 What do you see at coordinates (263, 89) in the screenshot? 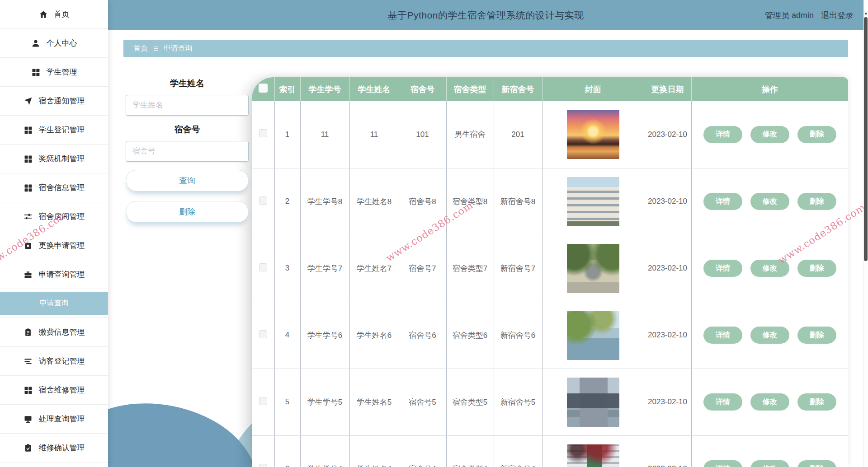
I see `select-all-header-cell` at bounding box center [263, 89].